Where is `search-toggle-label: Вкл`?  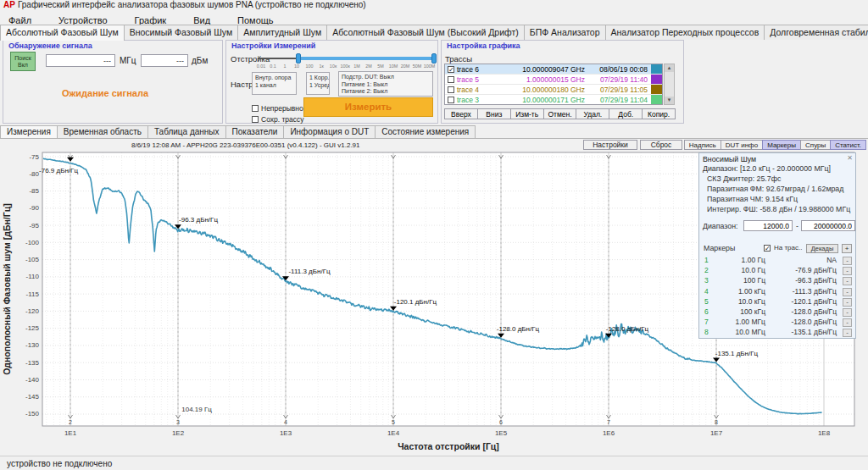 search-toggle-label: Вкл is located at coordinates (23, 65).